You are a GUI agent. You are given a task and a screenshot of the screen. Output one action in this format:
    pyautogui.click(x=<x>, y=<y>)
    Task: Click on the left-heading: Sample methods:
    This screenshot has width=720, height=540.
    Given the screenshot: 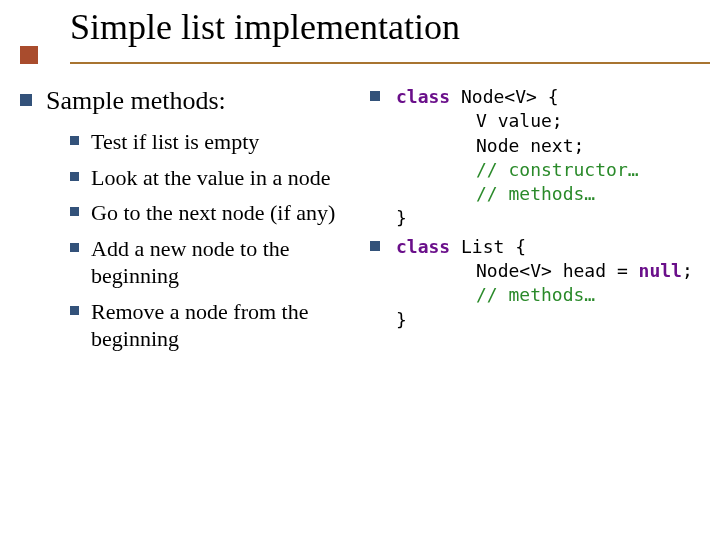 What is the action you would take?
    pyautogui.click(x=136, y=100)
    